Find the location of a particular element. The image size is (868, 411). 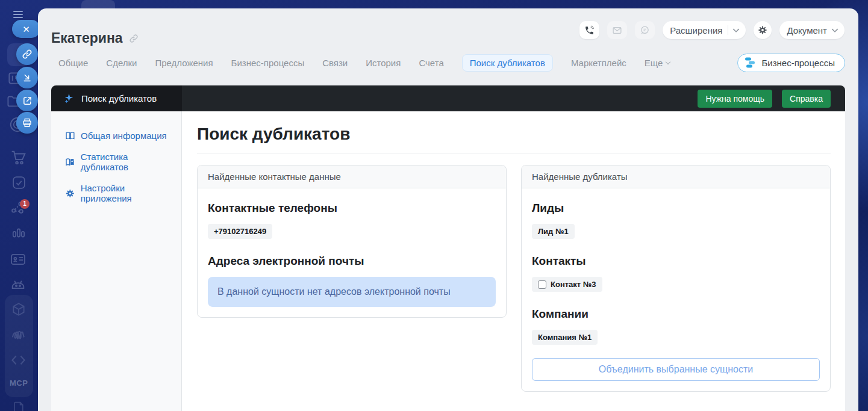

waves-icon is located at coordinates (18, 335).